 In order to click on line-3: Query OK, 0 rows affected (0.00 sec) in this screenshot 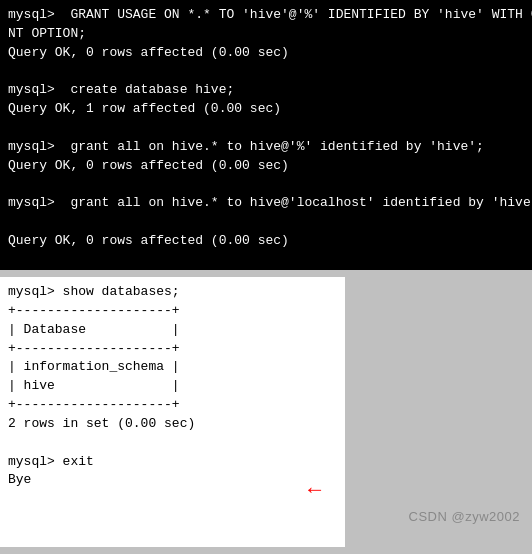, I will do `click(266, 54)`.